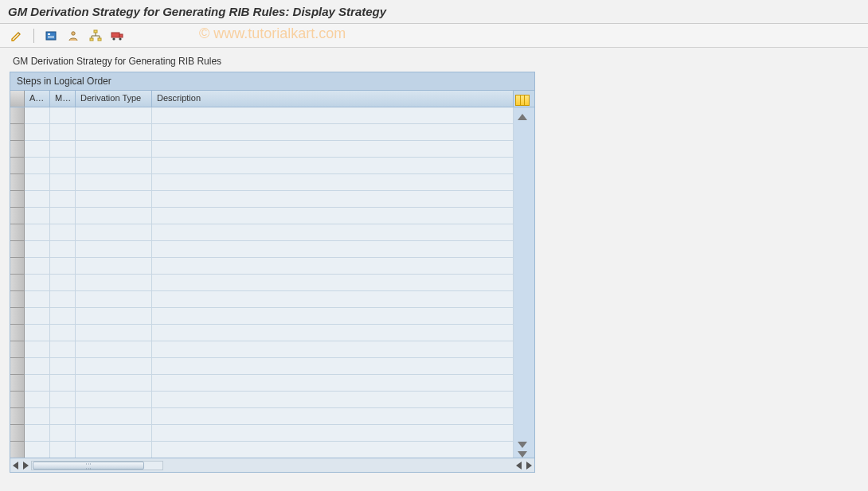  Describe the element at coordinates (118, 36) in the screenshot. I see `transport-icon` at that location.